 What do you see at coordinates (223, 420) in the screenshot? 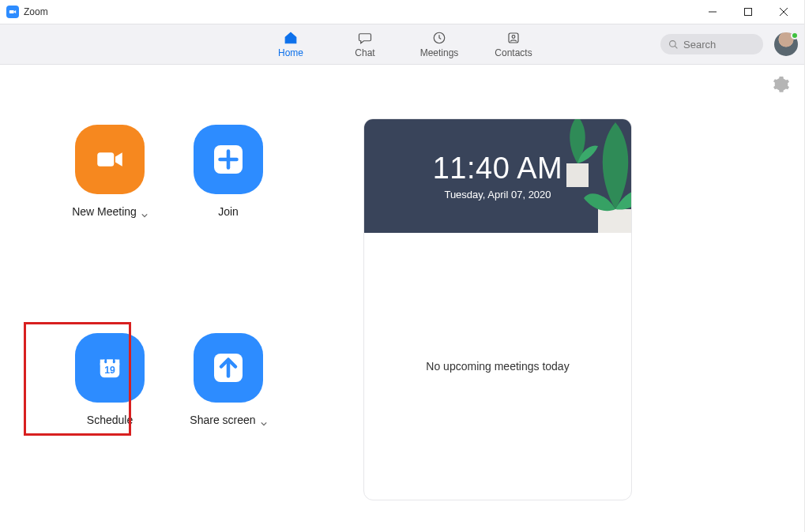
I see `share-screen-label: Share screen` at bounding box center [223, 420].